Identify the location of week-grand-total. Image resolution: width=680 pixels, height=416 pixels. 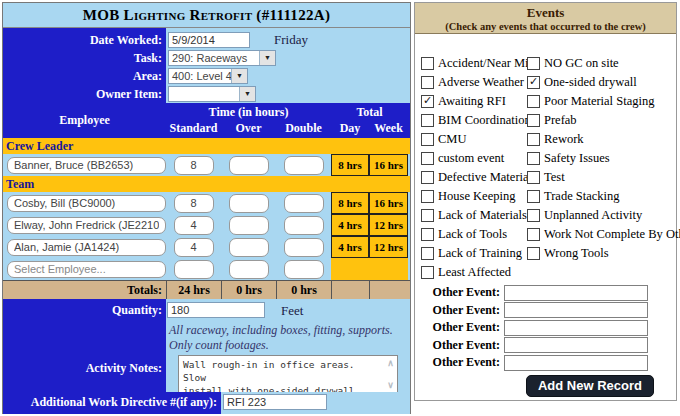
(388, 290).